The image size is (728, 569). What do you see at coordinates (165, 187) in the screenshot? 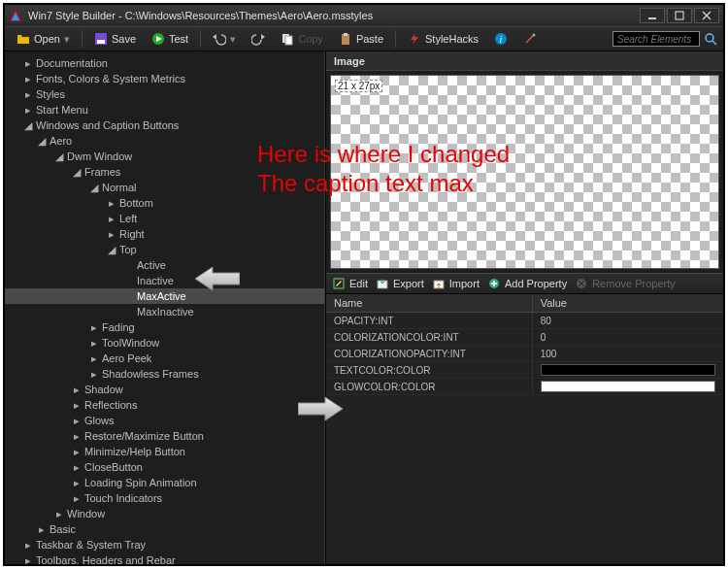
I see `tree-item-normal: ◢Normal` at bounding box center [165, 187].